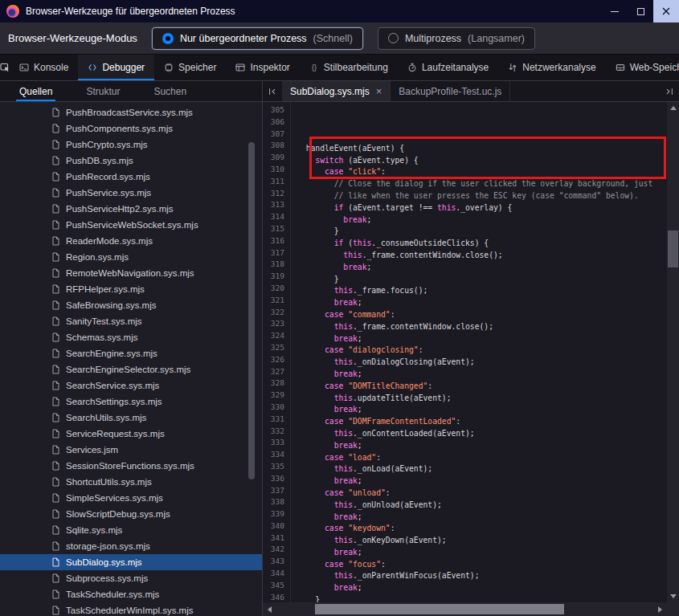 This screenshot has height=616, width=679. I want to click on source-item: SearchSettings.sys.mjs, so click(131, 402).